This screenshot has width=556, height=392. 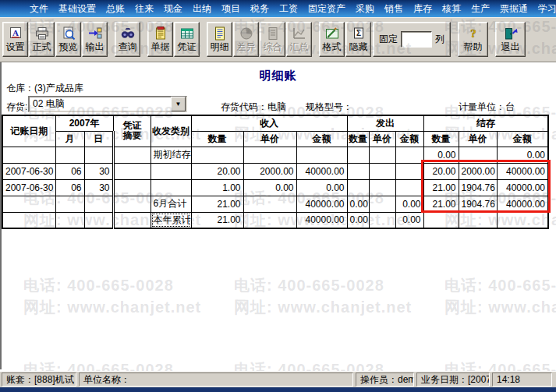 I want to click on settings-button: A 设置, so click(x=16, y=39).